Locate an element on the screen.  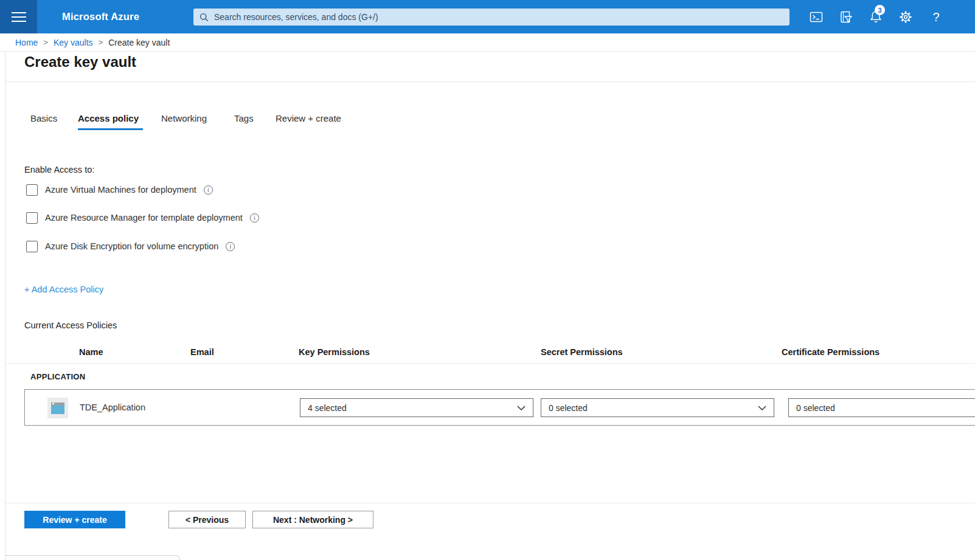
search-icon is located at coordinates (204, 17).